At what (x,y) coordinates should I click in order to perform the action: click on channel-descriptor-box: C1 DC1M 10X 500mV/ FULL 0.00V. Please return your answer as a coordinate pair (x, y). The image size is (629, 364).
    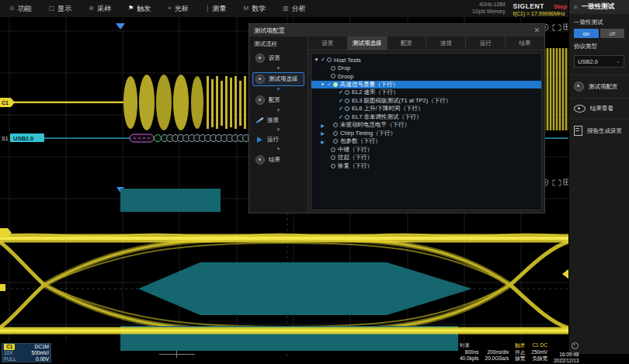
    Looking at the image, I should click on (26, 352).